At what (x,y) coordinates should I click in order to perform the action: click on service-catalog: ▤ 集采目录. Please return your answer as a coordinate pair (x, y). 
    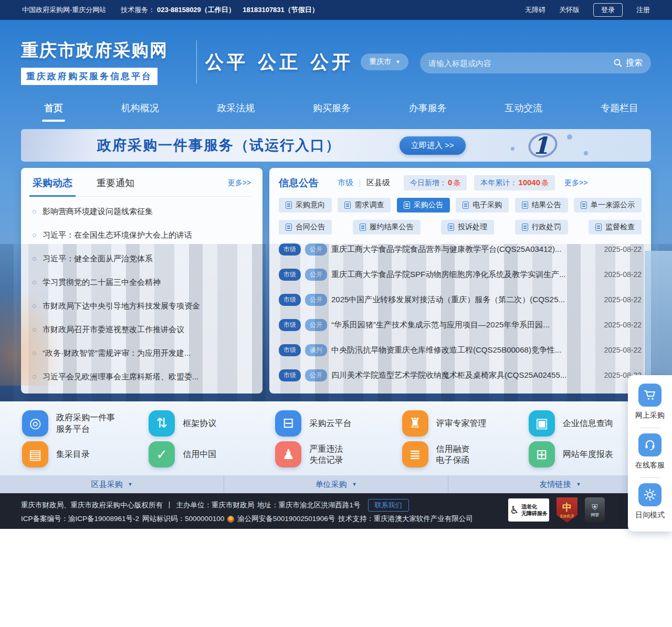
    Looking at the image, I should click on (83, 455).